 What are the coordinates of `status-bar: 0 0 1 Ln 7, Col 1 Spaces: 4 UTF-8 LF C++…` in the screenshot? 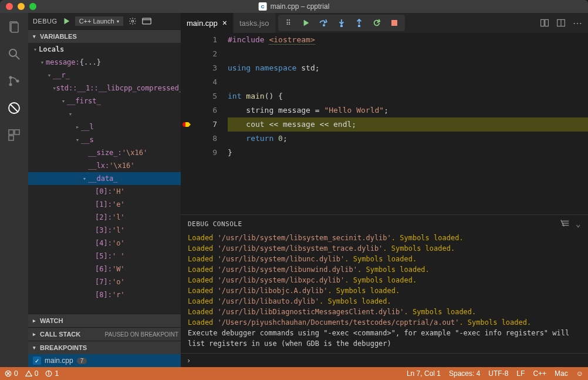 It's located at (294, 374).